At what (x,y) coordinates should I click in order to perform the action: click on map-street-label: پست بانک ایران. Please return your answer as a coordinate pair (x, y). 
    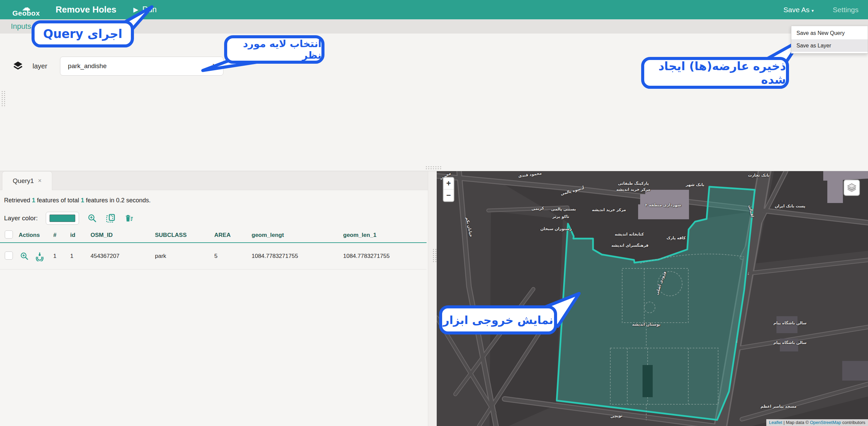
    Looking at the image, I should click on (790, 206).